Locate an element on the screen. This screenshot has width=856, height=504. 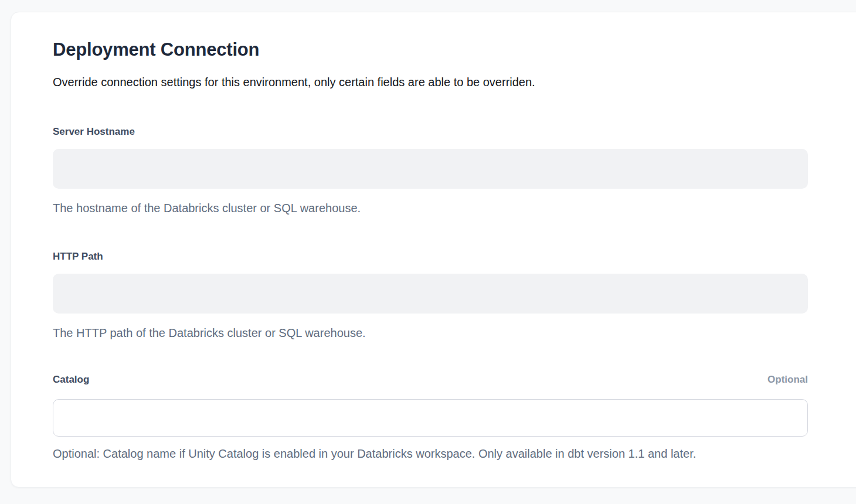
catalog-help-text: Optional: Catalog name if Unity Catalog … is located at coordinates (430, 454).